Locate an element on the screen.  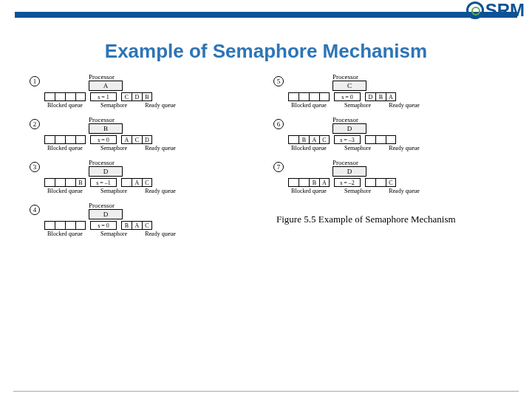
queue-row: s = 1CDB is located at coordinates (150, 97).